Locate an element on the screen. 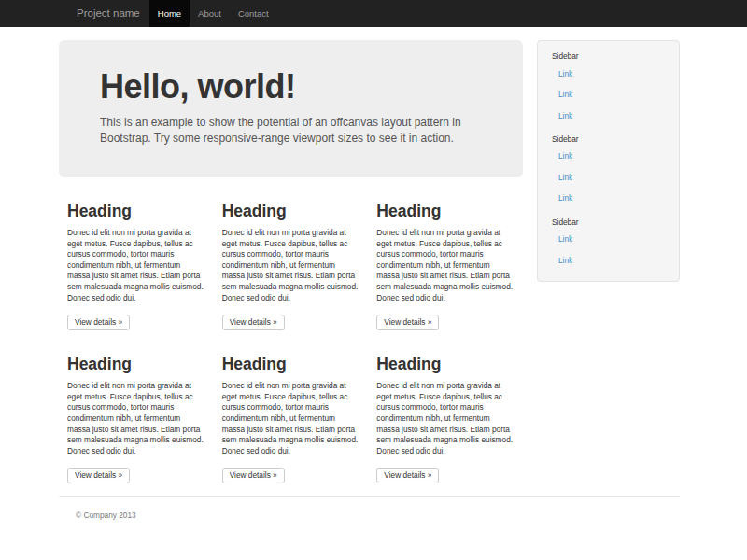  nav-item-contact: Contact is located at coordinates (254, 13).